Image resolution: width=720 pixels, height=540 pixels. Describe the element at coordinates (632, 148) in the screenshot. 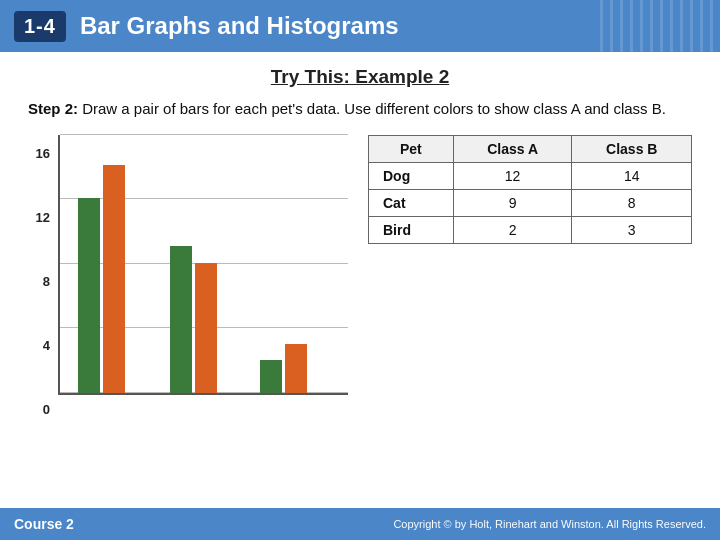

I see `col-header-class-b: Class B` at that location.